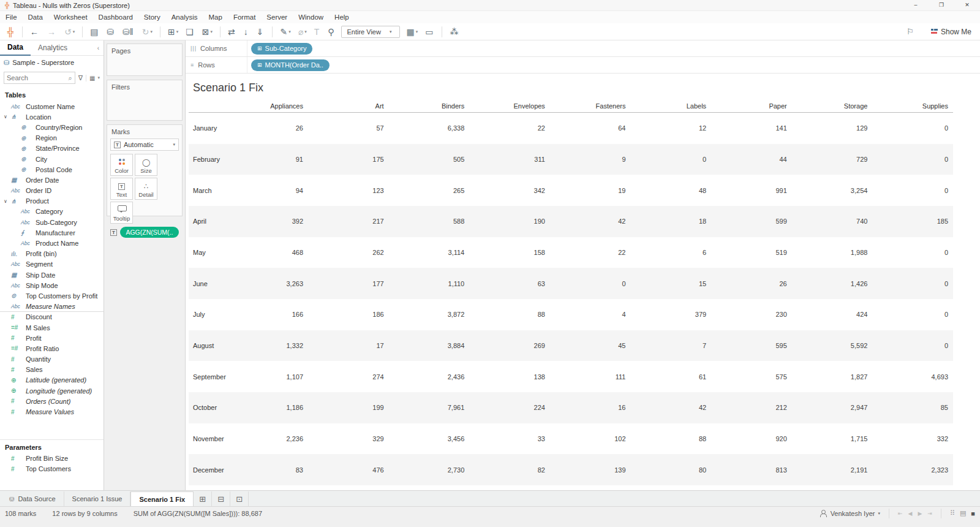  What do you see at coordinates (349, 314) in the screenshot?
I see `table-cell: 186` at bounding box center [349, 314].